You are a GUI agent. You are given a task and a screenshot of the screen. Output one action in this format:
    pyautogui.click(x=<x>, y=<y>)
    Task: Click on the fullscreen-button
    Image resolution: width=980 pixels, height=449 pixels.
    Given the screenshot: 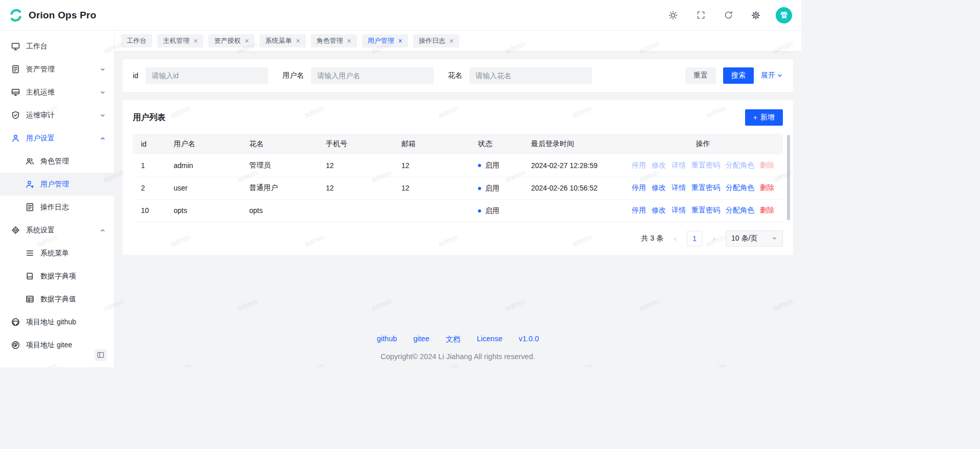 What is the action you would take?
    pyautogui.click(x=701, y=15)
    